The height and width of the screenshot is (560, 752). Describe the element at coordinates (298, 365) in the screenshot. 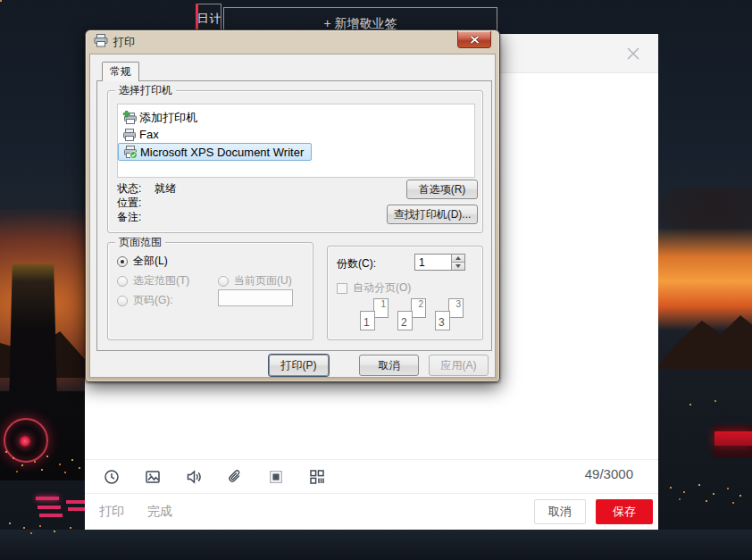

I see `print-button: 打印(P)` at that location.